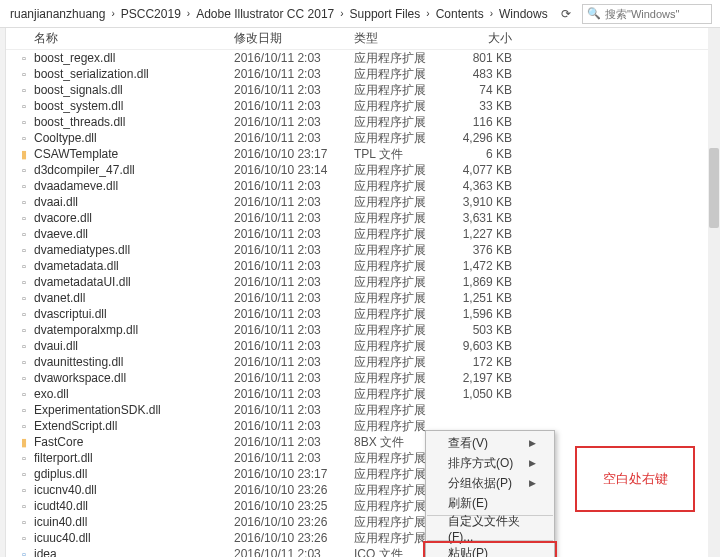  What do you see at coordinates (484, 298) in the screenshot?
I see `file-size: 1,251 KB` at bounding box center [484, 298].